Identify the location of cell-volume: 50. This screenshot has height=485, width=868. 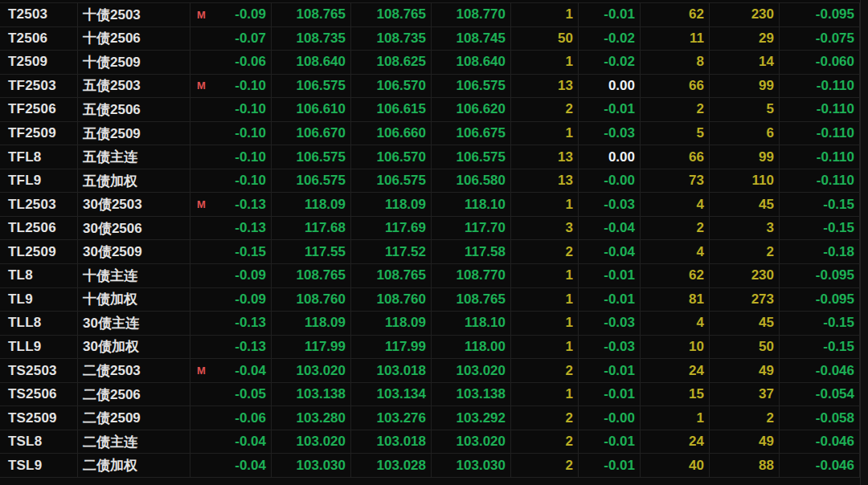
(545, 39).